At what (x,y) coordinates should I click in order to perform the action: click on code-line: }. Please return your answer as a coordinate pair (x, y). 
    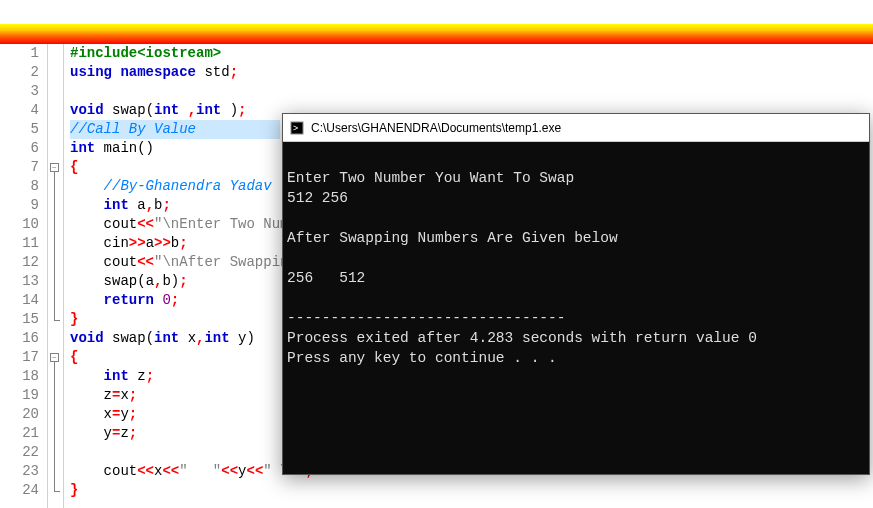
    Looking at the image, I should click on (472, 490).